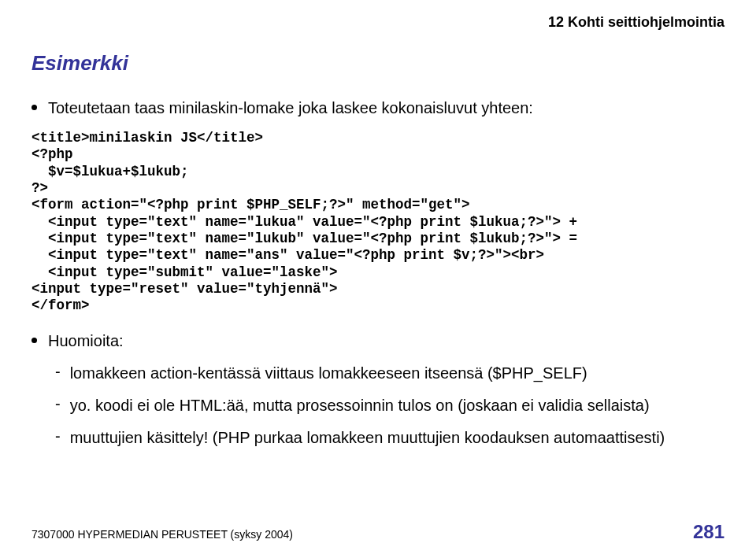 The height and width of the screenshot is (554, 756). What do you see at coordinates (378, 532) in the screenshot?
I see `footer: 7307000 HYPERMEDIAN PERUSTEET (syksy 200…` at bounding box center [378, 532].